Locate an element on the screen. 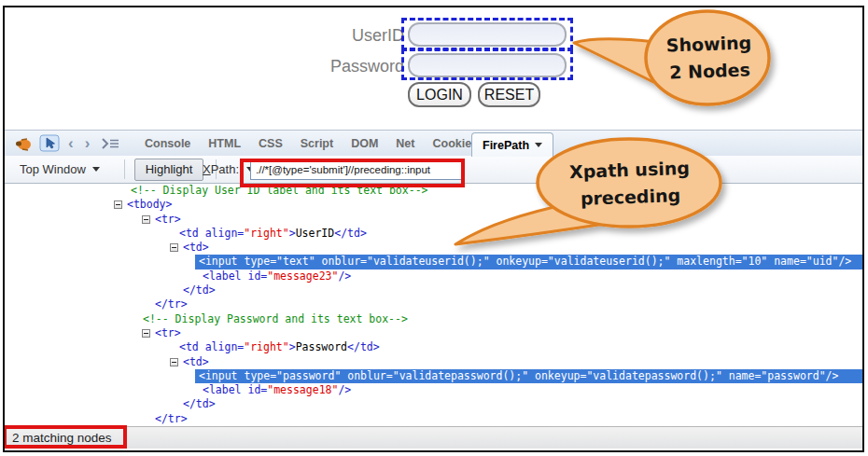 This screenshot has width=868, height=456. scope-dropdown-arrow-icon is located at coordinates (96, 170).